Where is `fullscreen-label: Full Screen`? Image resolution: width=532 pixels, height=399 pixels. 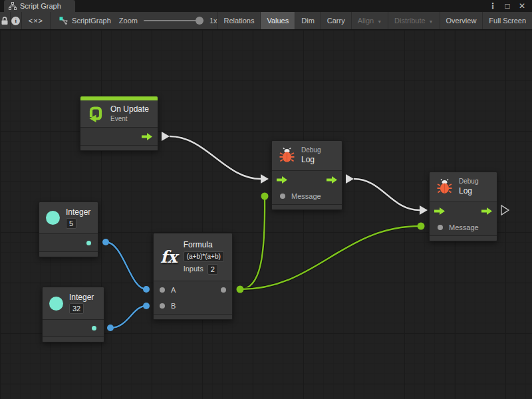
fullscreen-label: Full Screen is located at coordinates (507, 21).